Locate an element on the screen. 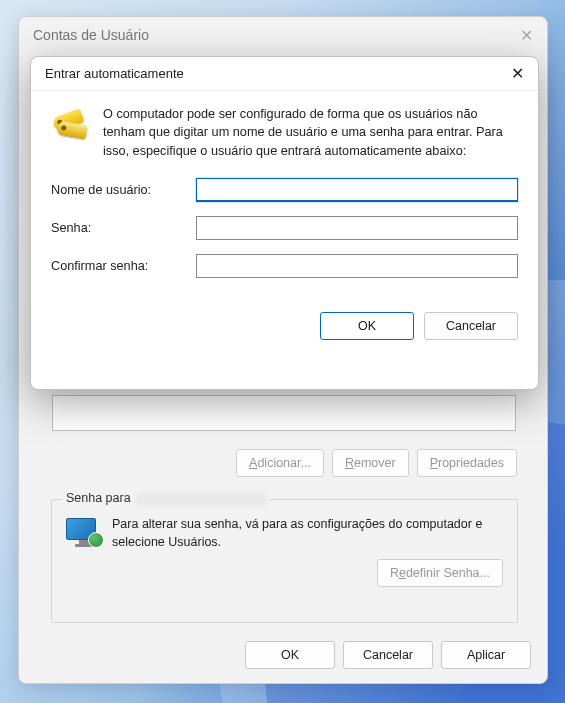 The width and height of the screenshot is (565, 703). username-input is located at coordinates (357, 190).